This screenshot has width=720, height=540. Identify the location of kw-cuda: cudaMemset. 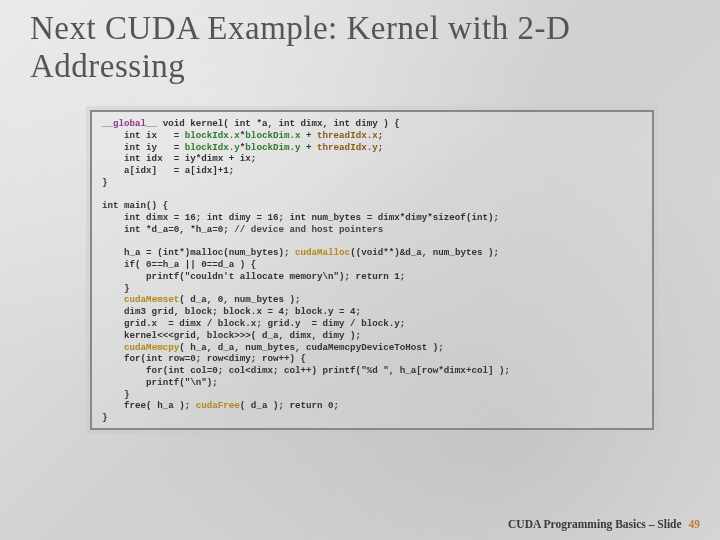
(152, 300).